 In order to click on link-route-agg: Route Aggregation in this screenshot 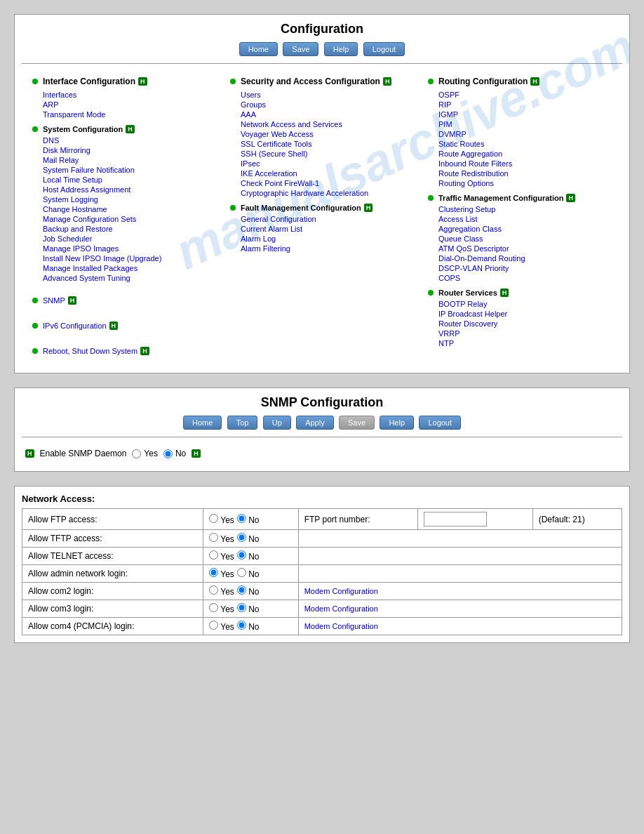, I will do `click(520, 154)`.